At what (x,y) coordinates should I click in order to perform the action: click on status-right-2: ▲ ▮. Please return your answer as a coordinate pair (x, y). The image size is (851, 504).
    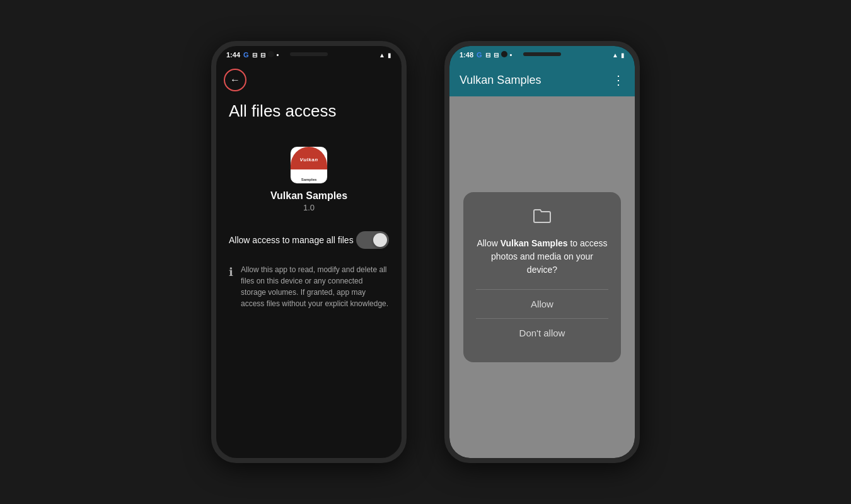
    Looking at the image, I should click on (618, 55).